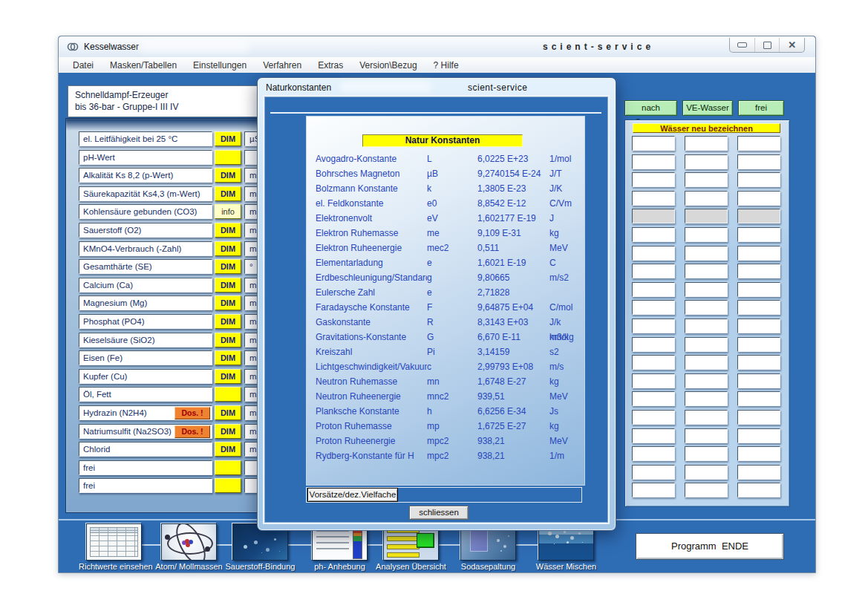 The width and height of the screenshot is (868, 614). Describe the element at coordinates (189, 542) in the screenshot. I see `atom-icon` at that location.